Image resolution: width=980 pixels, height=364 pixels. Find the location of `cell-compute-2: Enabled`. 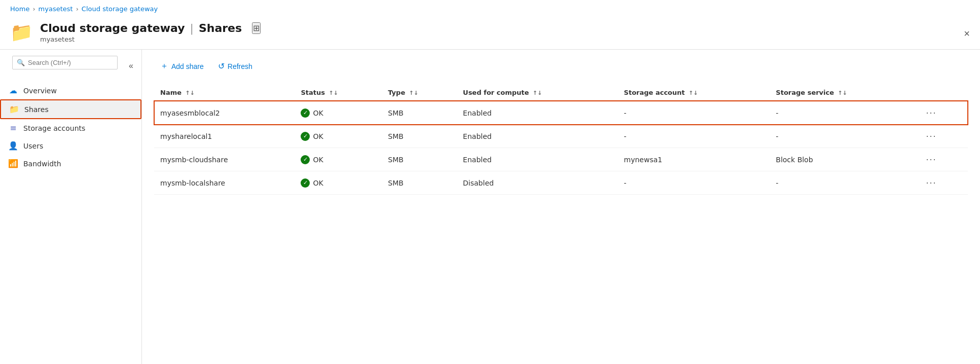

cell-compute-2: Enabled is located at coordinates (537, 160).